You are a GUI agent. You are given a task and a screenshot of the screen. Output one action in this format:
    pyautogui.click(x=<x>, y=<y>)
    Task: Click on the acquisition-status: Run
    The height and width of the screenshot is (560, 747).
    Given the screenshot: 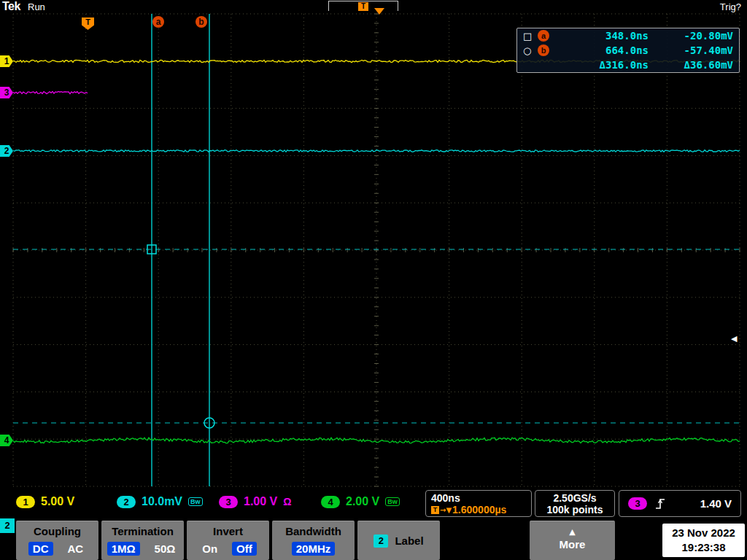 What is the action you would take?
    pyautogui.click(x=36, y=7)
    